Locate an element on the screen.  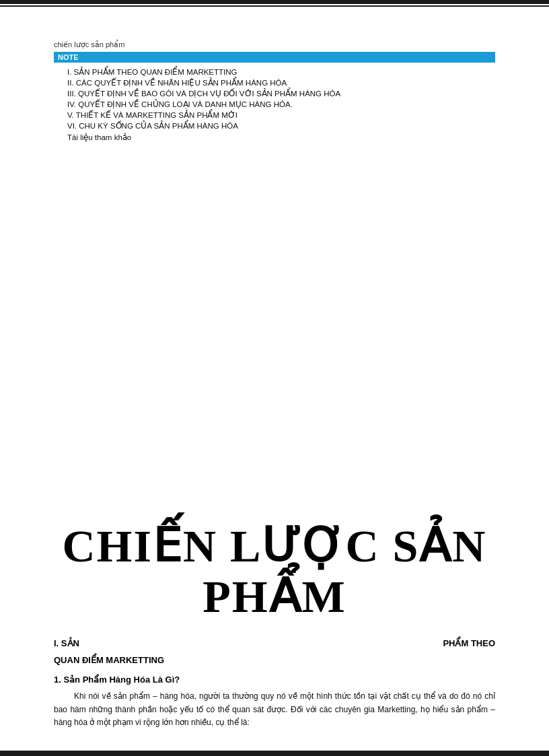
main-title-section: CHIẾN LƯỢC SẢN PHẨM is located at coordinates (274, 572).